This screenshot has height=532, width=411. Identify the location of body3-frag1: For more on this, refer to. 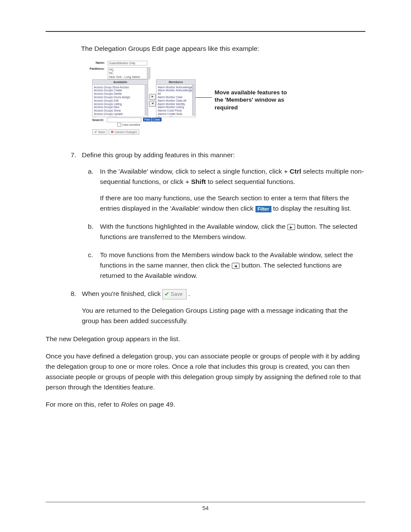
(84, 404).